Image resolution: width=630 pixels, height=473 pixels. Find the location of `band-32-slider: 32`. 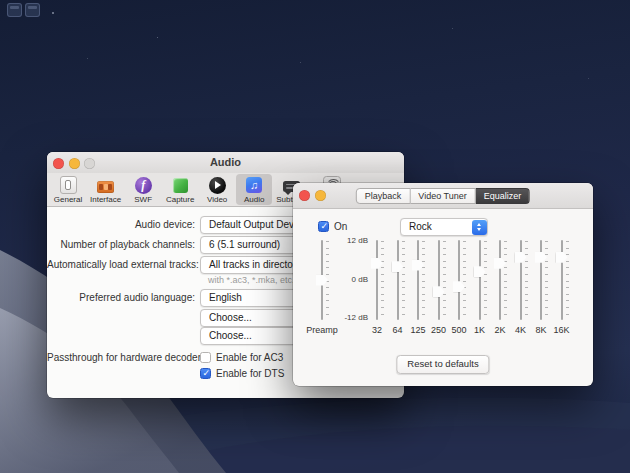

band-32-slider: 32 is located at coordinates (377, 288).